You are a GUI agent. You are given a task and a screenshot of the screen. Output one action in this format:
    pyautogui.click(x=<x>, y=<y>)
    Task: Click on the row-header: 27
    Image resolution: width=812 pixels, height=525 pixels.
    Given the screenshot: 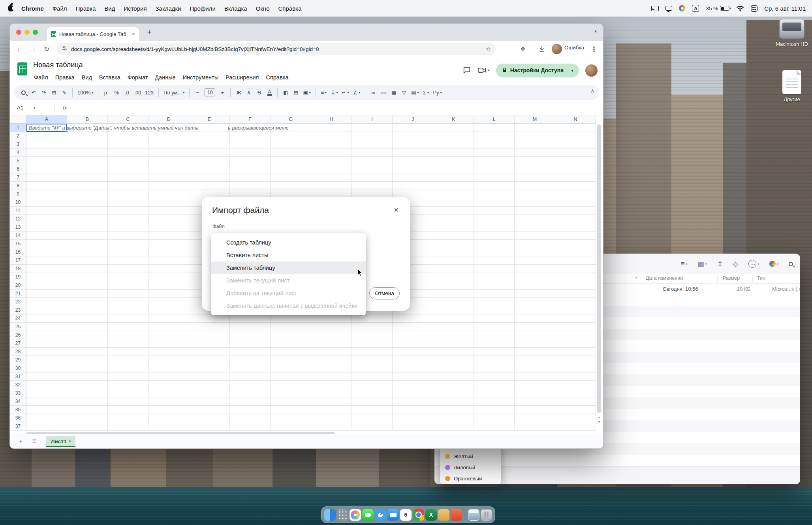 What is the action you would take?
    pyautogui.click(x=18, y=344)
    